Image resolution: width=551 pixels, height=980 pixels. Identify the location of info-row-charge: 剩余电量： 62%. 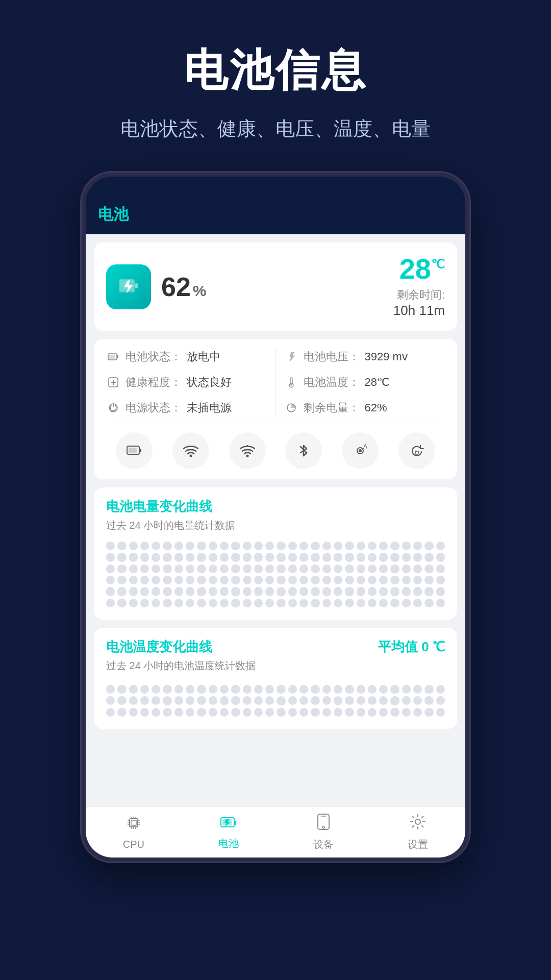
(365, 408).